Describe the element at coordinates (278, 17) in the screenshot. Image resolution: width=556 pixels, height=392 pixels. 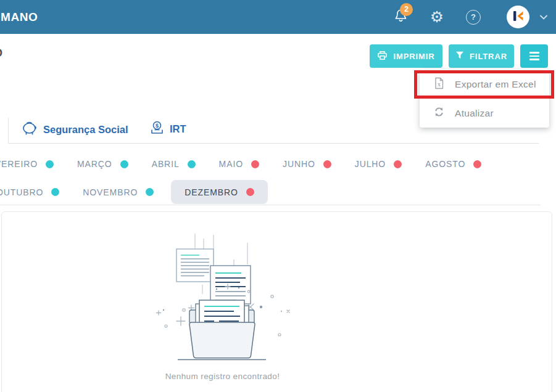
I see `app-header: MANO 2 ⚙ ?` at that location.